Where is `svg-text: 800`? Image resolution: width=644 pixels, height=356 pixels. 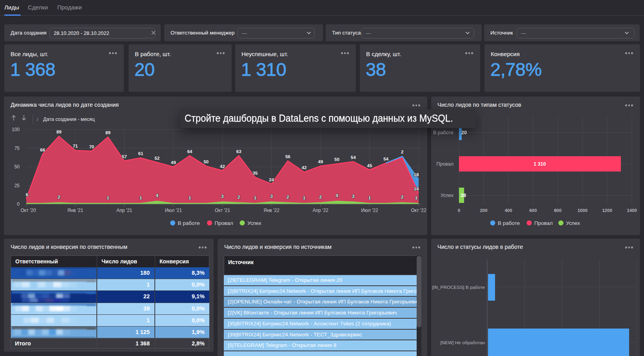
svg-text: 800 is located at coordinates (557, 210).